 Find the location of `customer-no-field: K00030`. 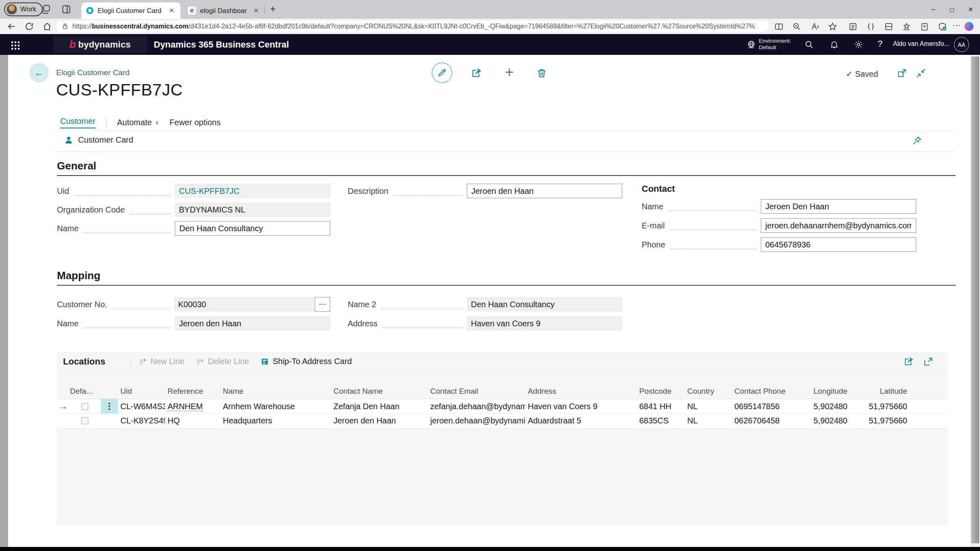

customer-no-field: K00030 is located at coordinates (244, 304).